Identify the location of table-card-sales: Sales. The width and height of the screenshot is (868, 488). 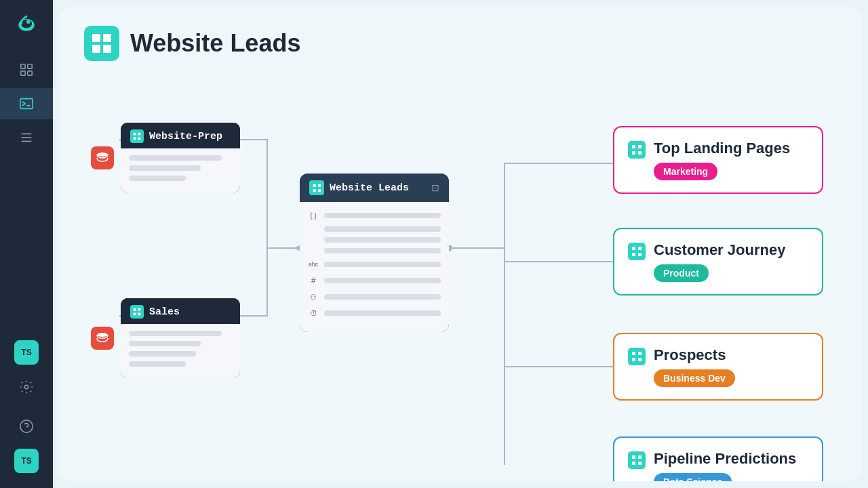
(180, 338).